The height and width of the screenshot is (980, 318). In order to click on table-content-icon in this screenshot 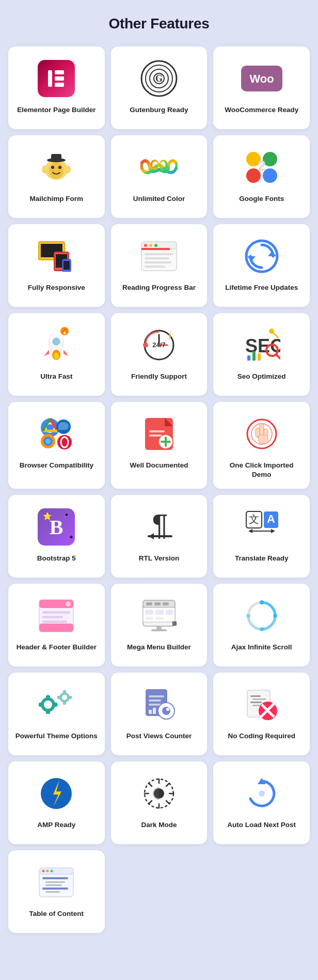, I will do `click(56, 882)`.